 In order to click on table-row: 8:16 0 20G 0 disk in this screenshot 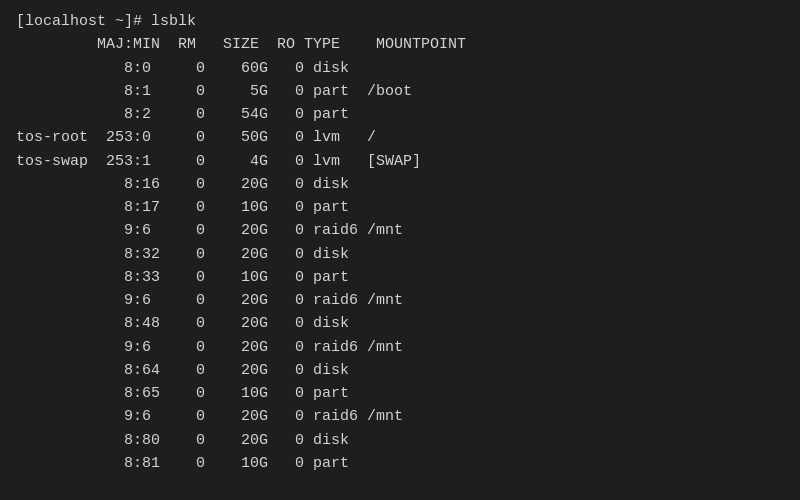, I will do `click(400, 184)`.